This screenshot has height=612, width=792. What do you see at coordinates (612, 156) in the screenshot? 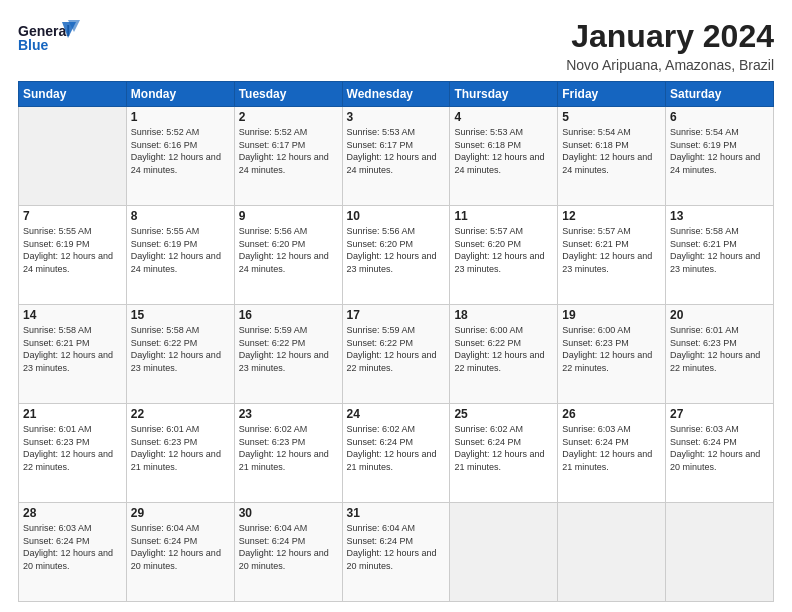
I see `day-cell: 5Sunrise: 5:54 AMSunset: 6:18 PMDaylight…` at bounding box center [612, 156].